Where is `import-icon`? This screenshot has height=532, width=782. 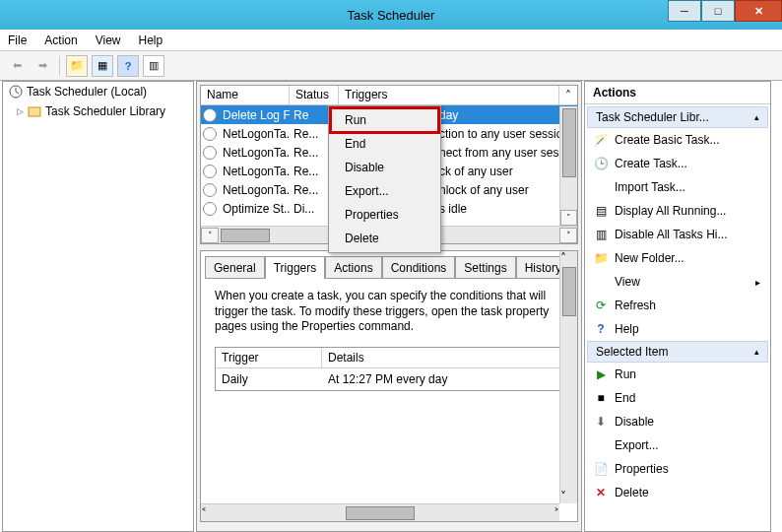
import-icon is located at coordinates (601, 187).